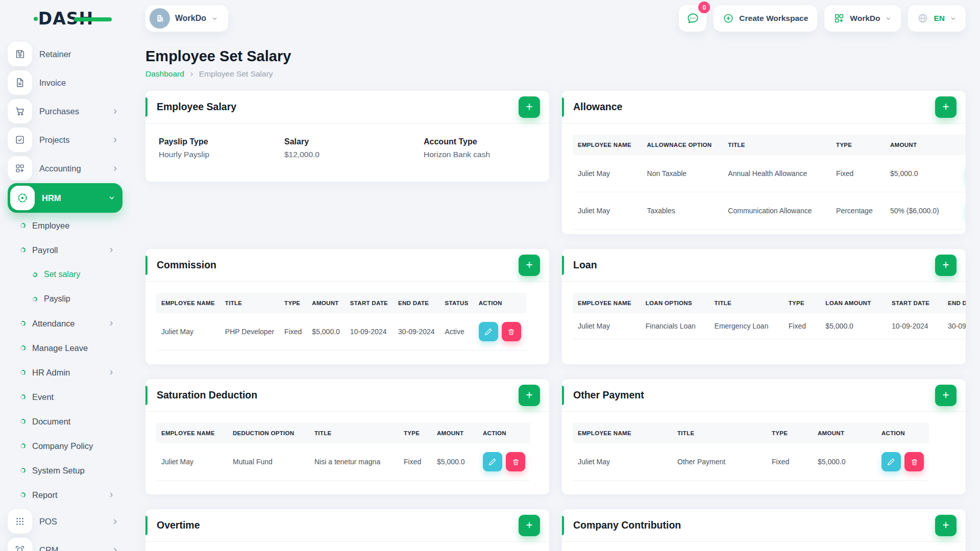 This screenshot has width=980, height=551. What do you see at coordinates (49, 548) in the screenshot?
I see `sidebar-item-label: CRM` at bounding box center [49, 548].